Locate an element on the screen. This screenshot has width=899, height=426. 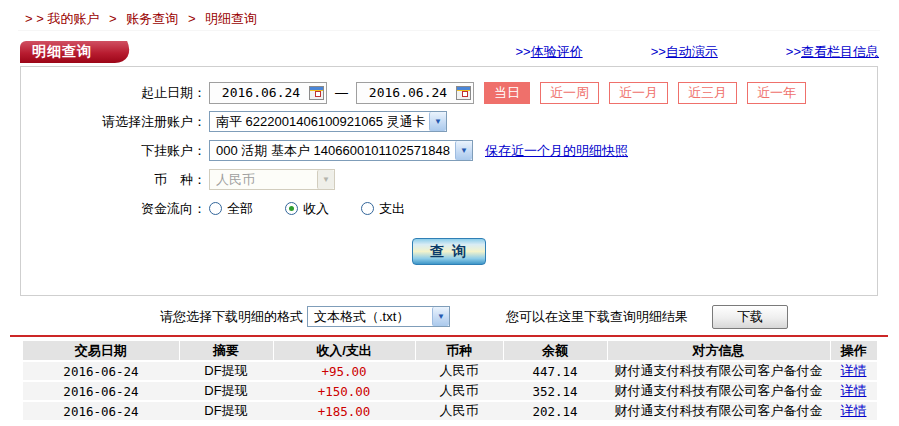
period-button-last-year: 近一年 is located at coordinates (776, 93).